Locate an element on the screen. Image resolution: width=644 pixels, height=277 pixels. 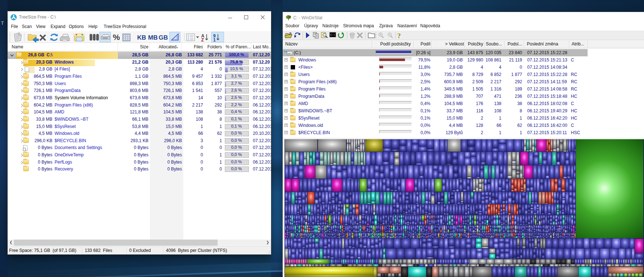
svg-text: KB is located at coordinates (142, 38).